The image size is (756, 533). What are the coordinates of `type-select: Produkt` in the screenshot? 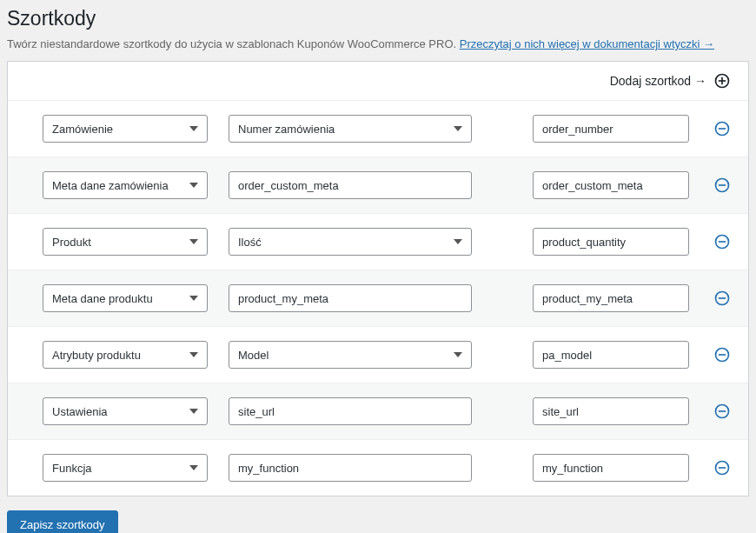 It's located at (125, 242).